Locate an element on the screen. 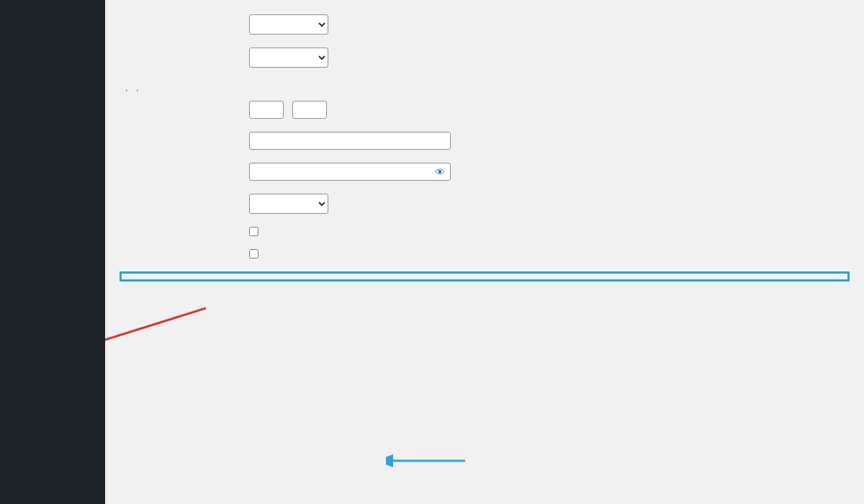 The image size is (864, 504). mail-category-select is located at coordinates (289, 204).